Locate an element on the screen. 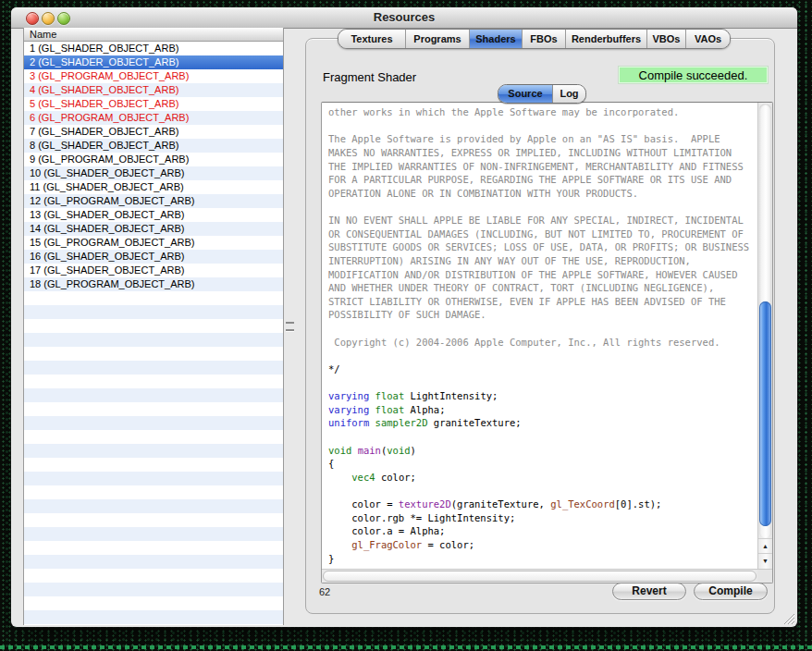 The image size is (812, 651). list-item: 6 (GL_PROGRAM_OBJECT_ARB) is located at coordinates (154, 118).